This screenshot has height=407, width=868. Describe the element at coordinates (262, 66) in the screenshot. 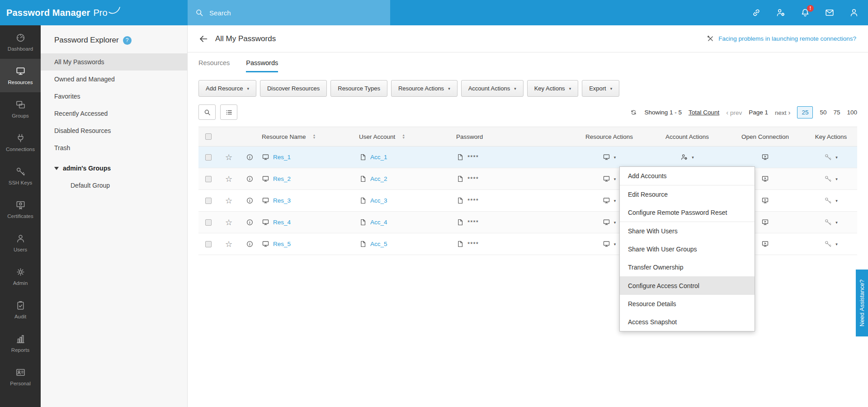

I see `tab-passwords: Passwords` at that location.